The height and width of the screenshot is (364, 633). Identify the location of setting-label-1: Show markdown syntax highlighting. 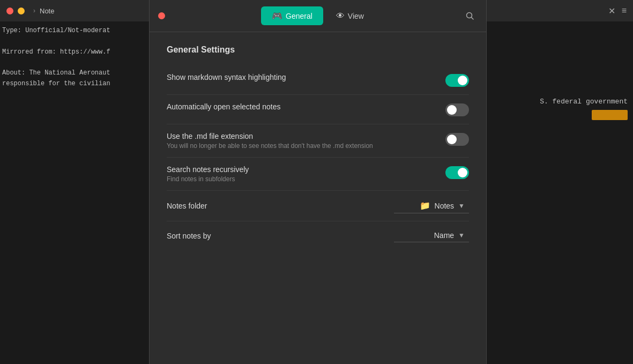
(226, 77).